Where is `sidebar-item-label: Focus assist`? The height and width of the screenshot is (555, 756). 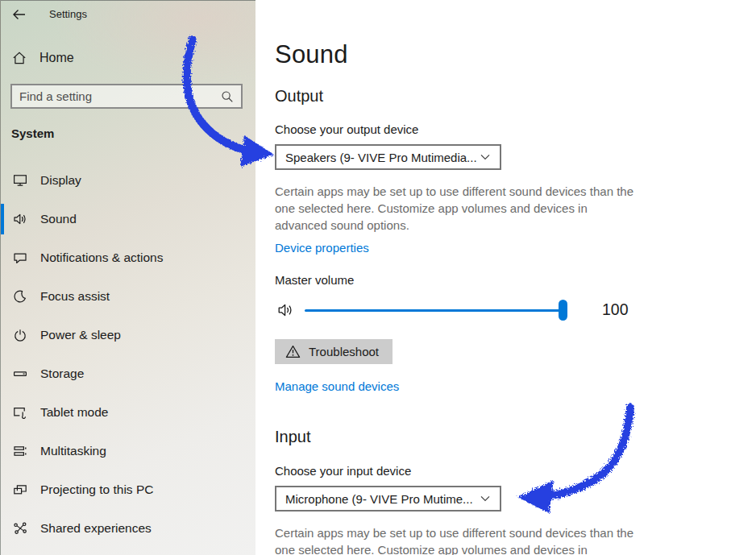
sidebar-item-label: Focus assist is located at coordinates (75, 296).